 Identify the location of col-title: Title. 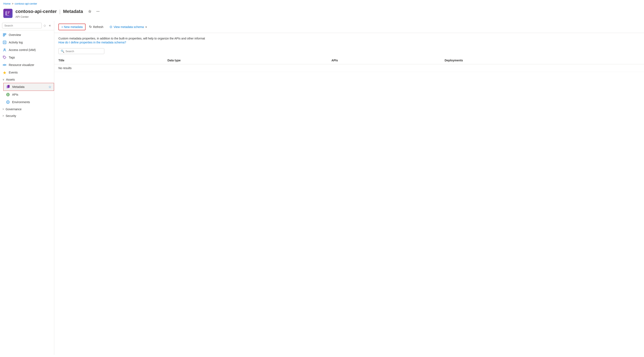
(109, 61).